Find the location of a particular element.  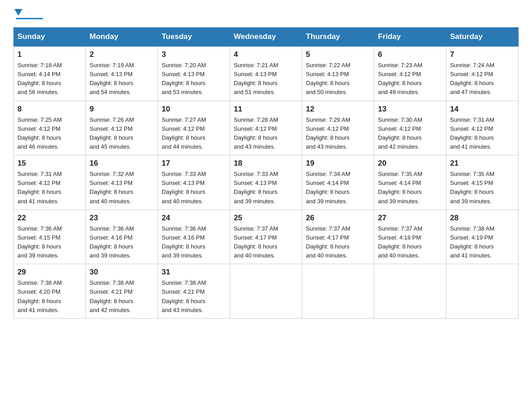

col-tuesday: Tuesday is located at coordinates (194, 37).